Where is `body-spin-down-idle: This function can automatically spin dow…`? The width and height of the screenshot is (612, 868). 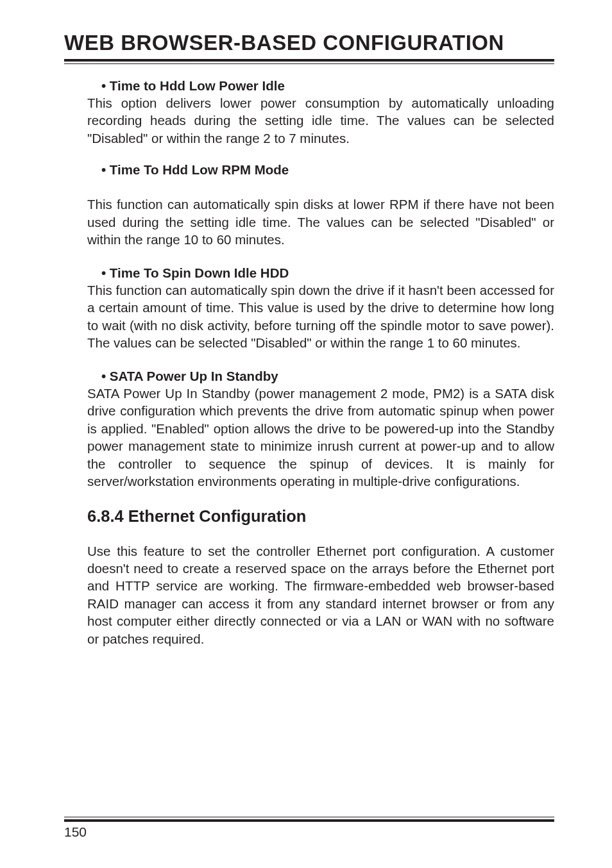
body-spin-down-idle: This function can automatically spin dow… is located at coordinates (321, 317).